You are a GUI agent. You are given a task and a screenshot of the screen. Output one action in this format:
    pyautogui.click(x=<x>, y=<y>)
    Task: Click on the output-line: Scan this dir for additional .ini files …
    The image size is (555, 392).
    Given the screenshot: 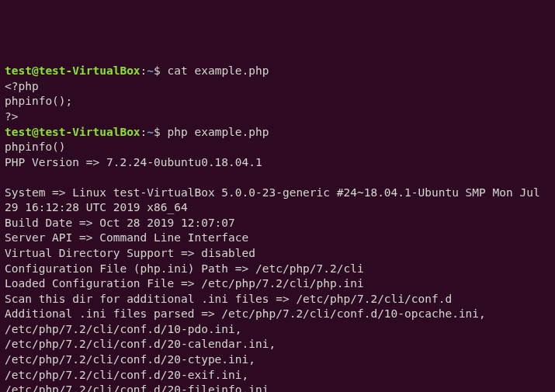 What is the action you would take?
    pyautogui.click(x=228, y=299)
    